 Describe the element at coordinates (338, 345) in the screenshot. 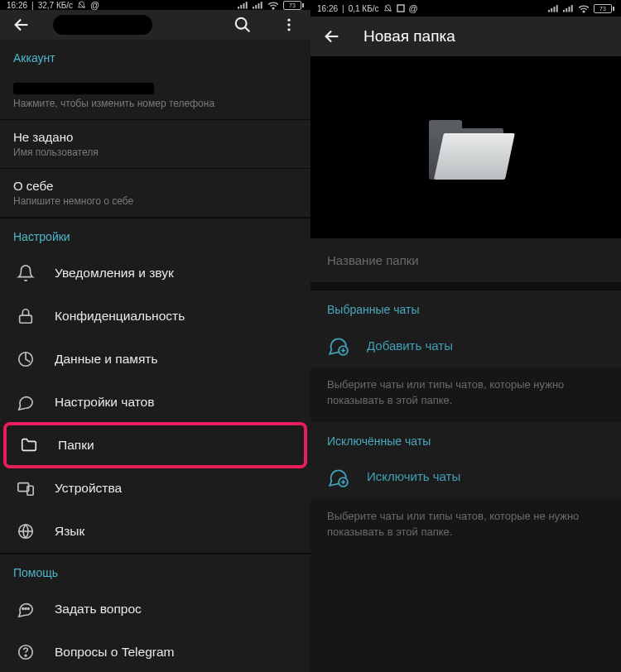

I see `add-chat-icon` at that location.